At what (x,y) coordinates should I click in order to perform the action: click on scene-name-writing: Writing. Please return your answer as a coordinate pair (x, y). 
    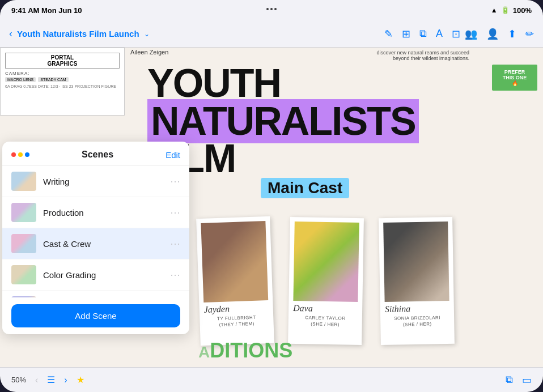
    Looking at the image, I should click on (107, 181).